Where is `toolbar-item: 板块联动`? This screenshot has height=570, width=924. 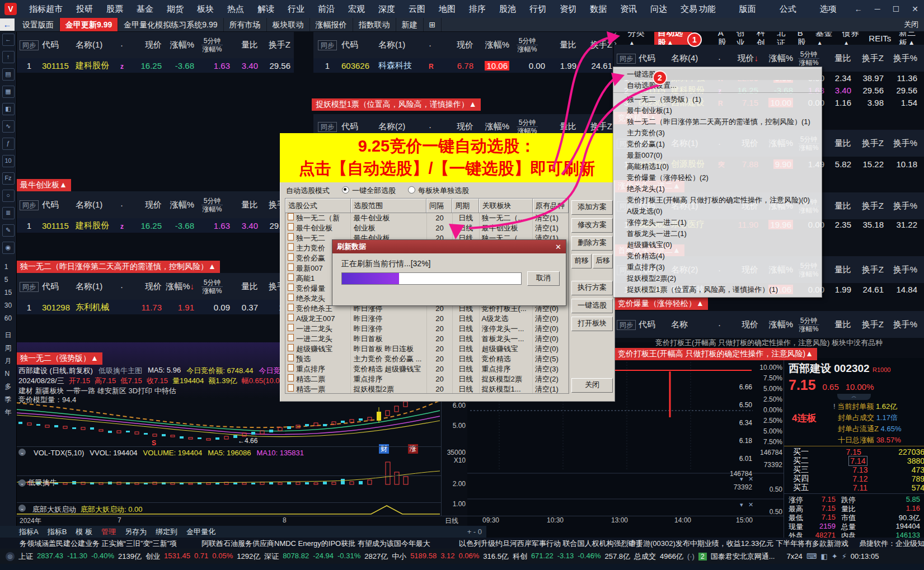 toolbar-item: 板块联动 is located at coordinates (289, 25).